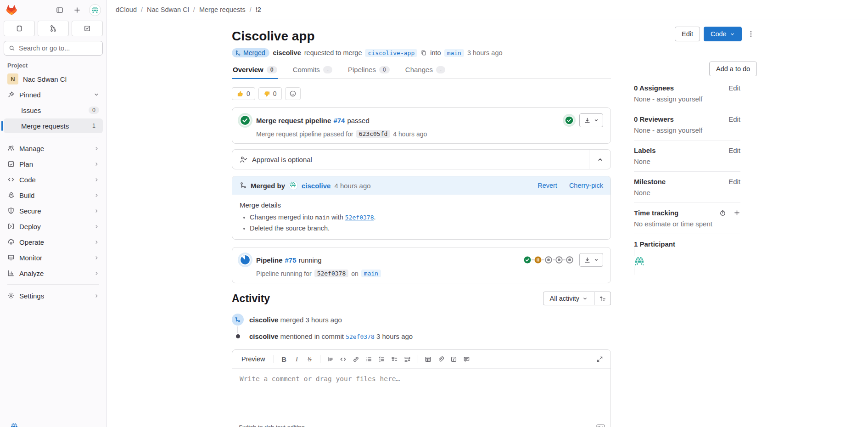 This screenshot has height=427, width=868. I want to click on thumbs-up-button: 0, so click(243, 94).